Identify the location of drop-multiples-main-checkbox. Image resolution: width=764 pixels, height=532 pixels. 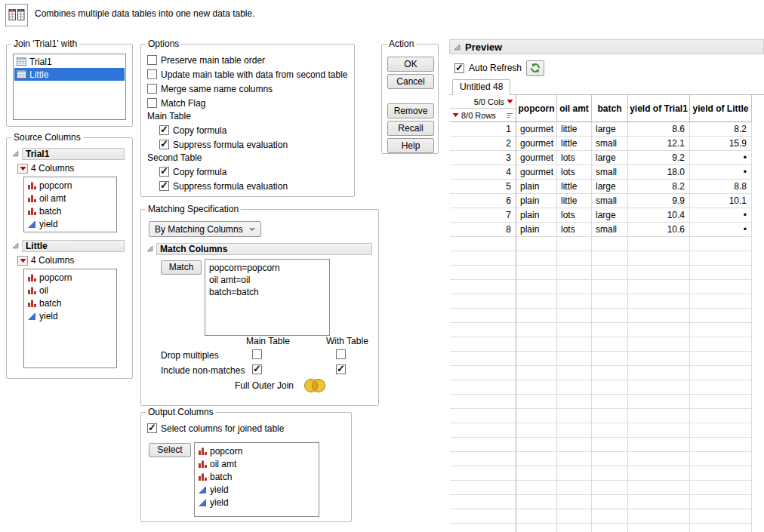
(257, 355).